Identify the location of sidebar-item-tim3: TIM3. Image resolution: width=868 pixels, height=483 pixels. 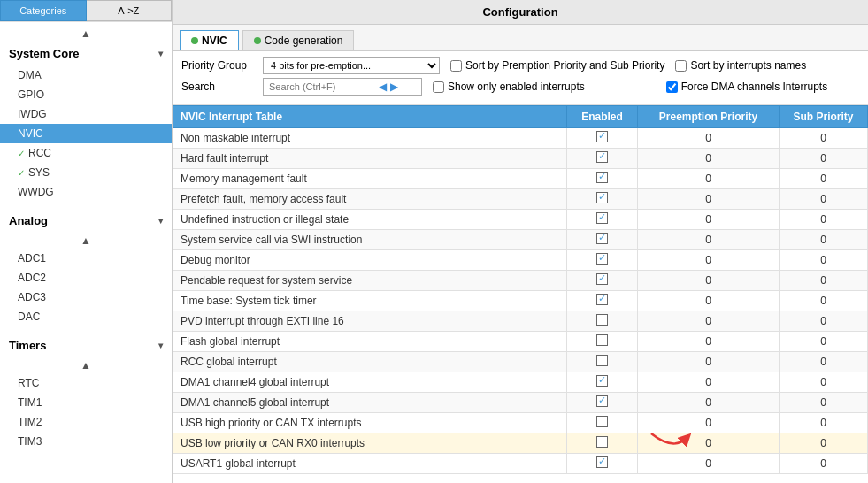
(86, 441).